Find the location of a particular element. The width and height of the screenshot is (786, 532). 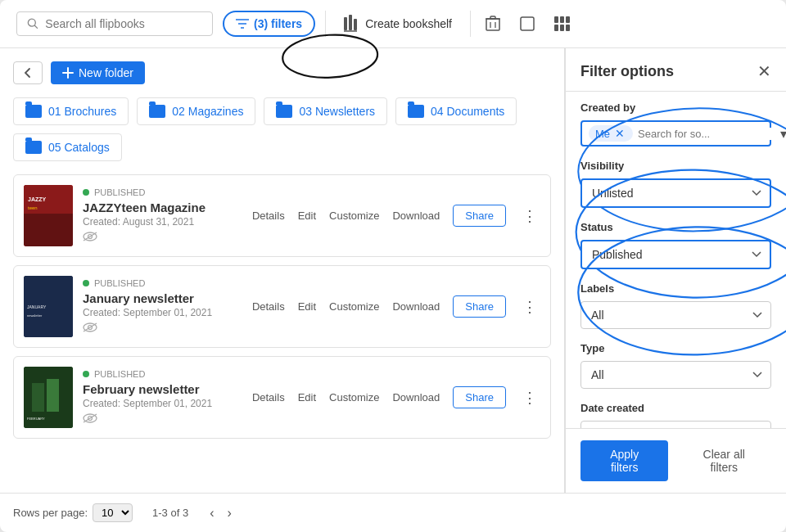

create-bookshelf-label: Create bookshelf is located at coordinates (409, 24).